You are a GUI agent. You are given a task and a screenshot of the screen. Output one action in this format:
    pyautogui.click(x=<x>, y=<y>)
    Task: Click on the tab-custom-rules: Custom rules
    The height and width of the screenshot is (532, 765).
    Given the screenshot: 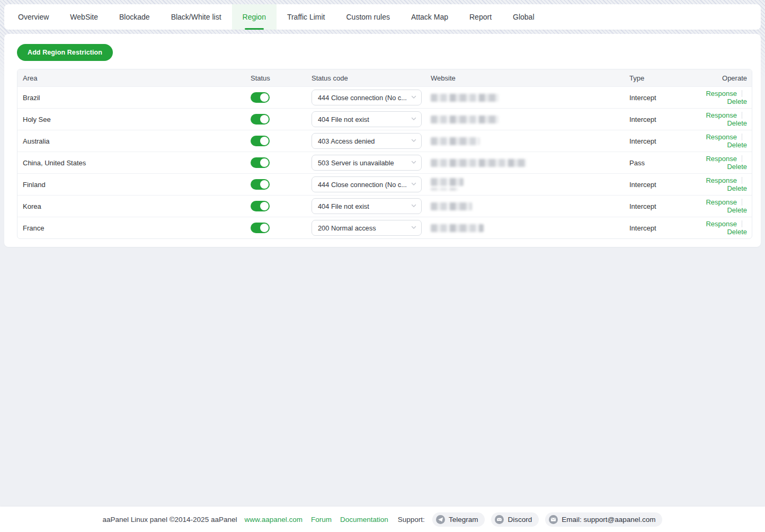 What is the action you would take?
    pyautogui.click(x=368, y=17)
    